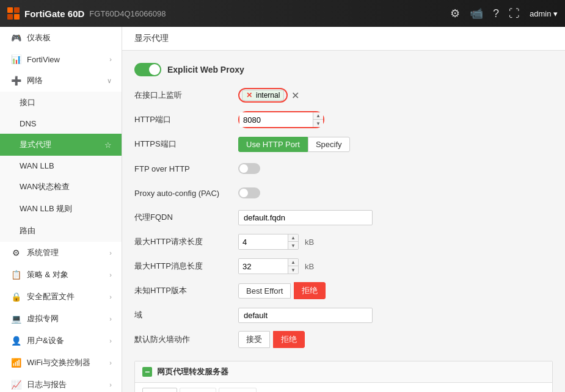 This screenshot has height=392, width=565. Describe the element at coordinates (282, 13) in the screenshot. I see `topbar: FortiGate 60D FGT60D4Q16066098 ⚙ 📹 ? ⛶ a…` at that location.